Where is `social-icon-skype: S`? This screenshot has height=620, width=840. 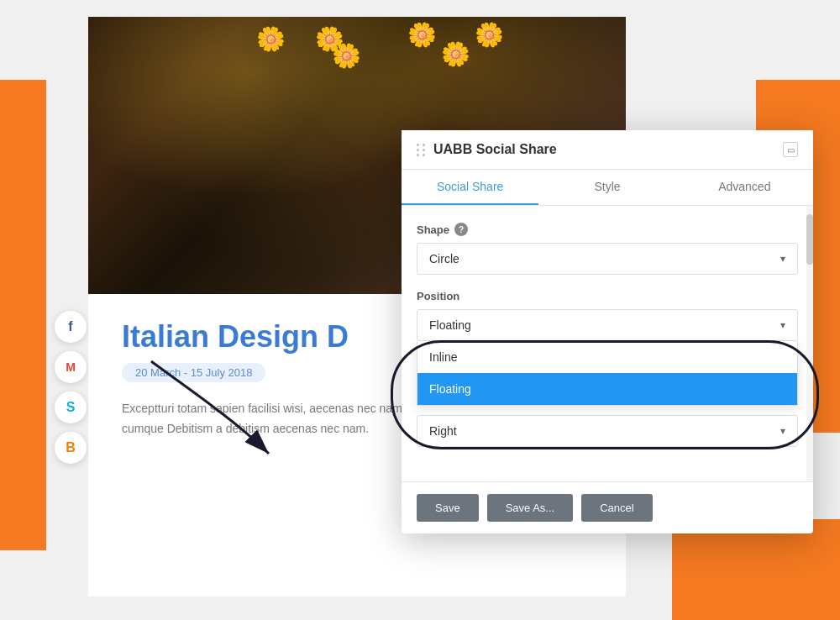 social-icon-skype: S is located at coordinates (71, 407).